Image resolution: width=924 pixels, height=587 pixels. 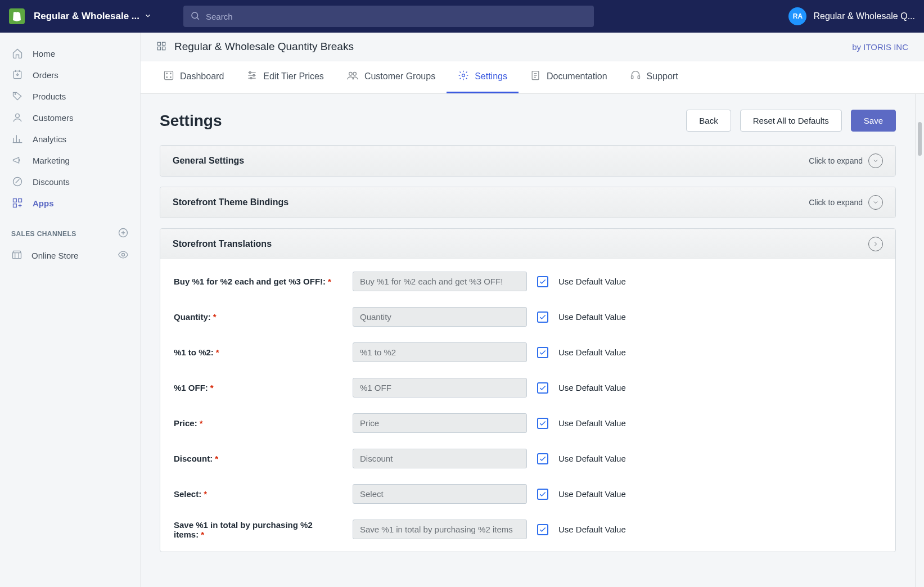 I want to click on groups-icon, so click(x=353, y=76).